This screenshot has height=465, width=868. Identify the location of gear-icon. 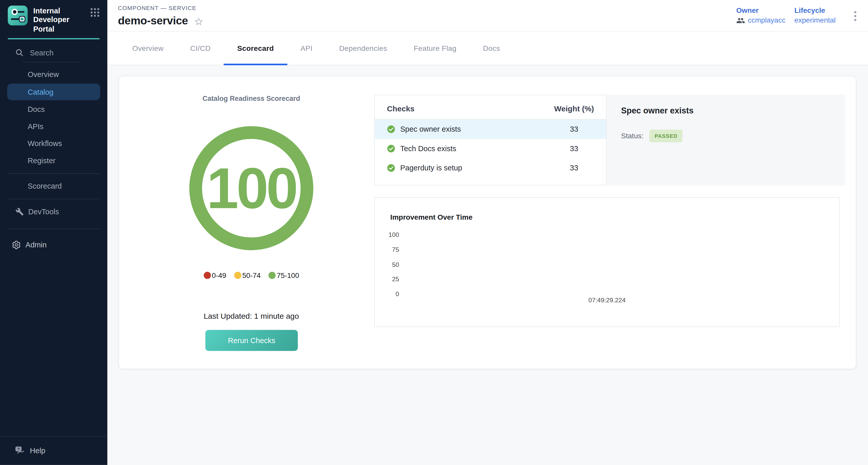
(16, 245).